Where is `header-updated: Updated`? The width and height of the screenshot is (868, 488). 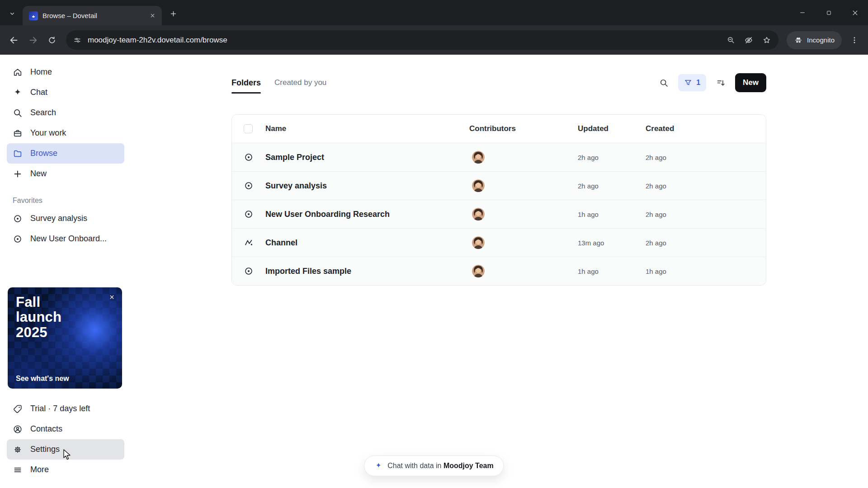 header-updated: Updated is located at coordinates (612, 129).